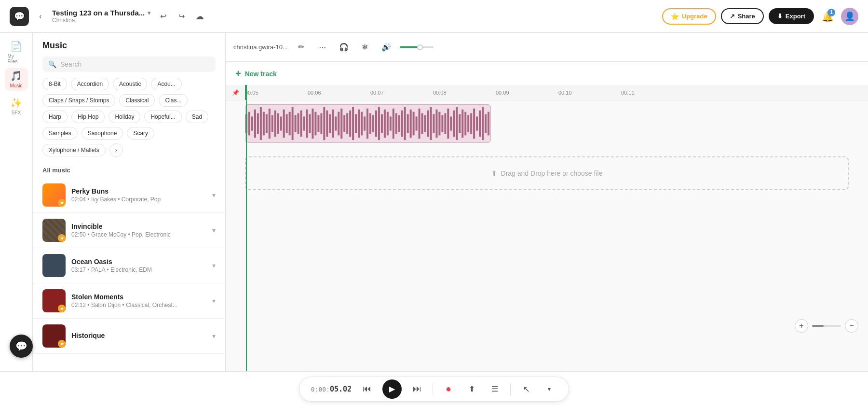  I want to click on tag-hiphop: Hip Hop, so click(88, 117).